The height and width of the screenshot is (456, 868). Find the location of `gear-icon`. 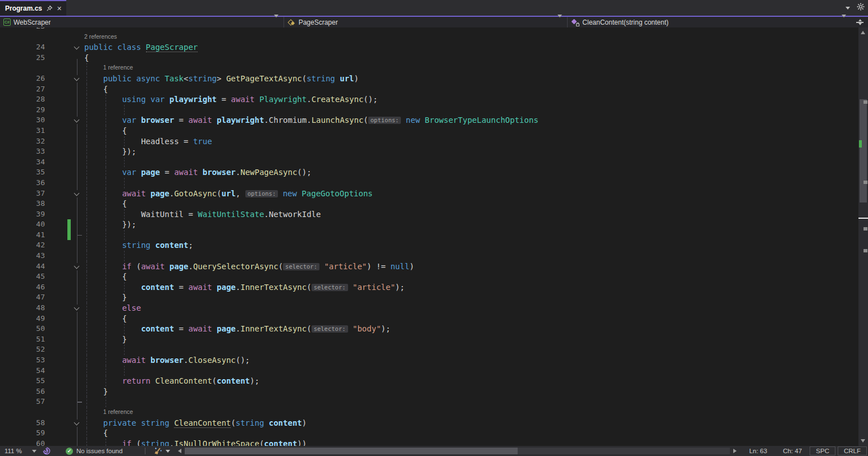

gear-icon is located at coordinates (861, 8).